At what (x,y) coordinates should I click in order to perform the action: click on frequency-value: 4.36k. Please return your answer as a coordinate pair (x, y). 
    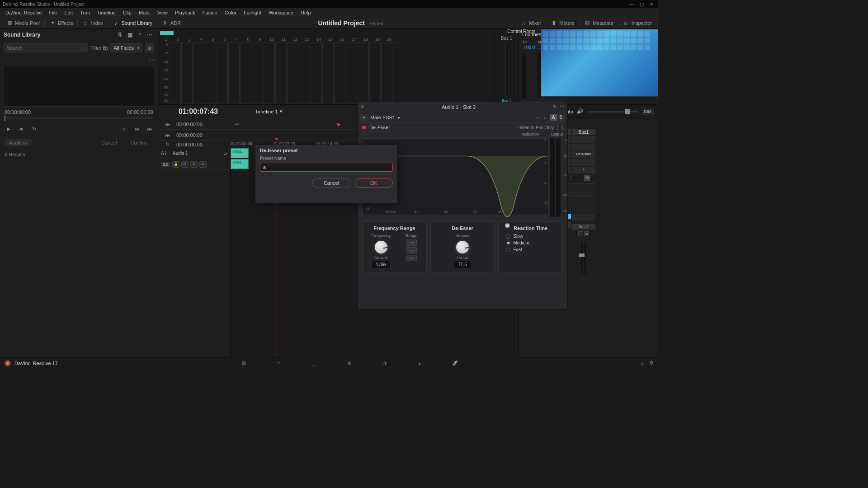
    Looking at the image, I should click on (381, 265).